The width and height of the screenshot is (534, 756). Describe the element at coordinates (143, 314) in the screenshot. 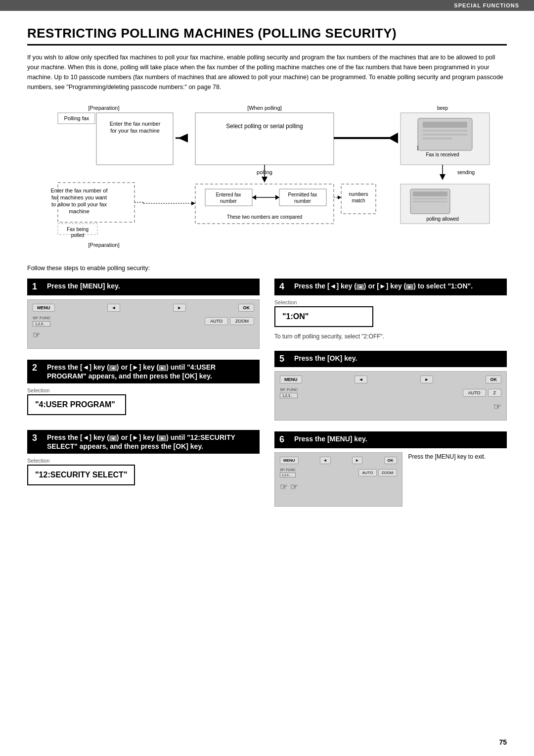

I see `step-1: 1 Press the [MENU] key. MENU ◄ ► OK SP. …` at that location.